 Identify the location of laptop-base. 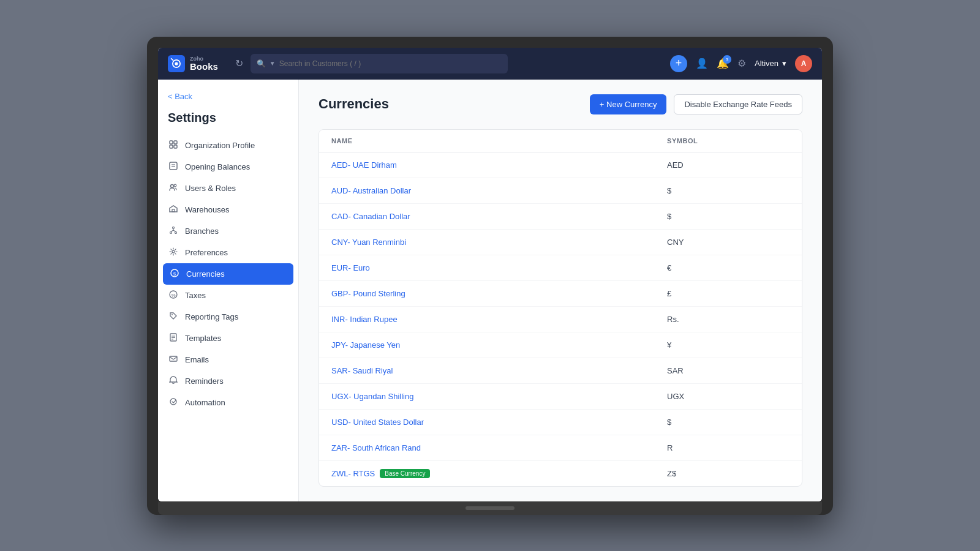
(490, 508).